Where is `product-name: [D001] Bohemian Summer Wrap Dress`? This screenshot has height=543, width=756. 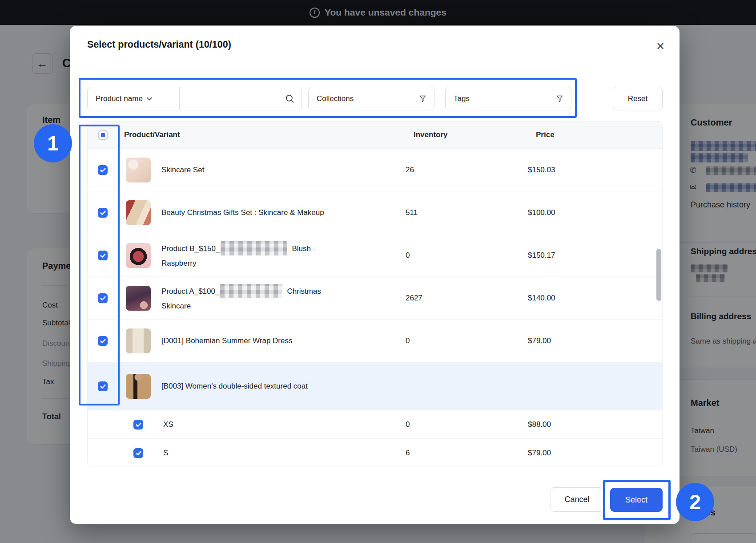 product-name: [D001] Bohemian Summer Wrap Dress is located at coordinates (277, 341).